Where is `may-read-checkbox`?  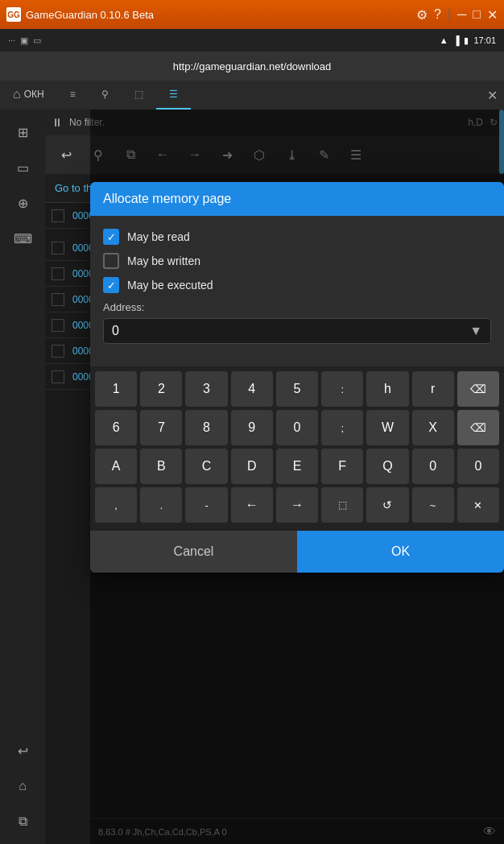
may-read-checkbox is located at coordinates (111, 237).